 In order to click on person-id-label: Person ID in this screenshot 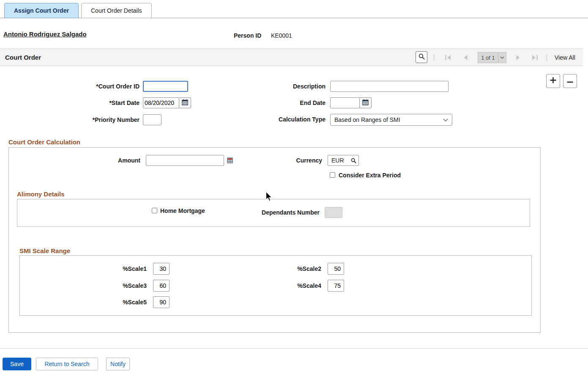, I will do `click(248, 36)`.